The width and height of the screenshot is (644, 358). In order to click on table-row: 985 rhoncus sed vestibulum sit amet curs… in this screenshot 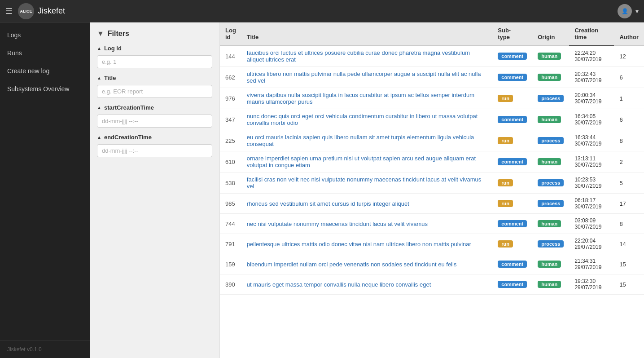, I will do `click(432, 204)`.